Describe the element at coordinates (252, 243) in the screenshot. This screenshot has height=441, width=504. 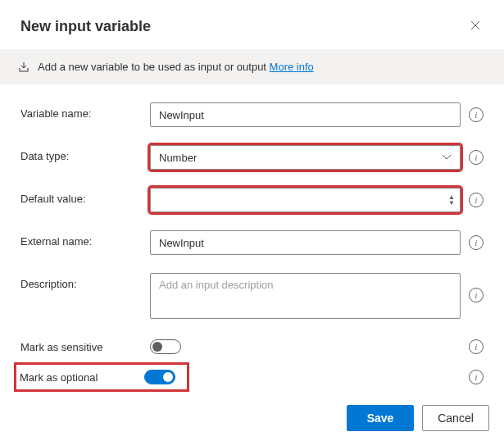
I see `row-external-name: External name: i` at that location.